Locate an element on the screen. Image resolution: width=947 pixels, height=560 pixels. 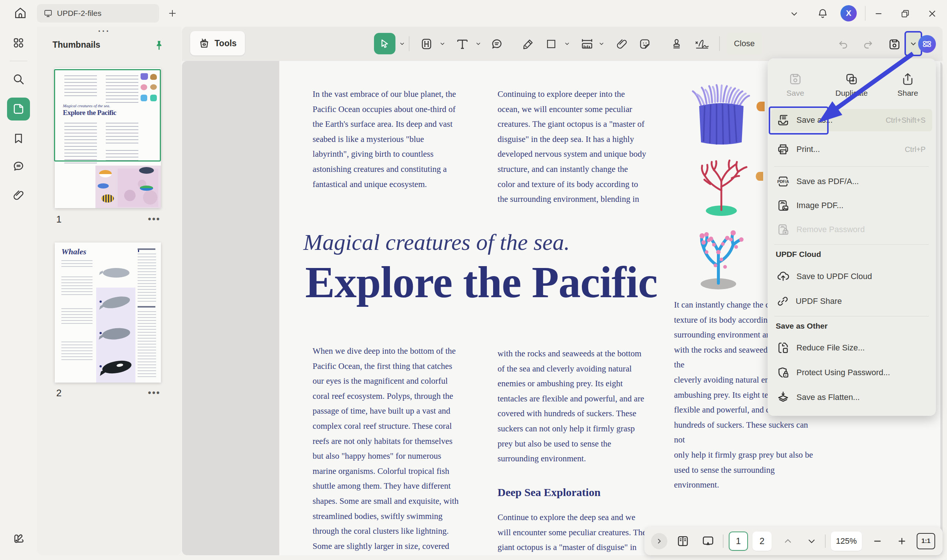
sidebar-item-comments is located at coordinates (19, 166).